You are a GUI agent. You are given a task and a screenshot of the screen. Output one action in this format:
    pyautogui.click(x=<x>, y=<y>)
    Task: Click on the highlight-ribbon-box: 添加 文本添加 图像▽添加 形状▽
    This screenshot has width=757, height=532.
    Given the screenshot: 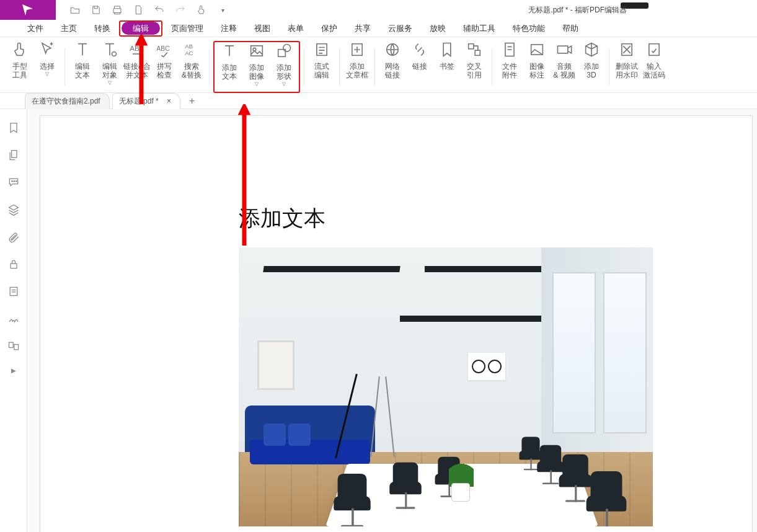 What is the action you would take?
    pyautogui.click(x=257, y=67)
    